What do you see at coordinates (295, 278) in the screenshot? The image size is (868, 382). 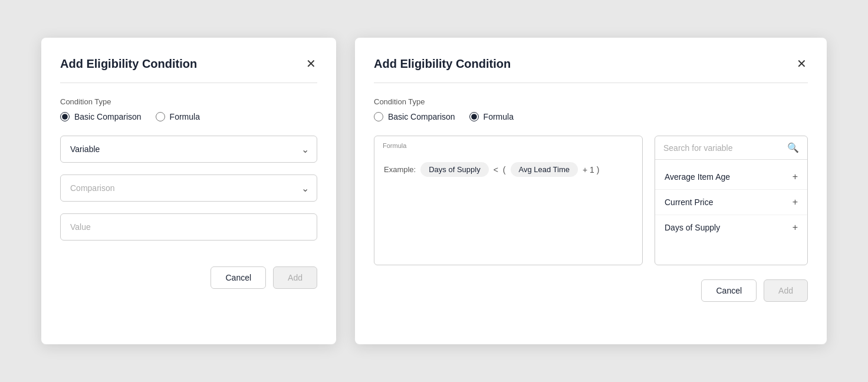 I see `left-add-button: Add` at bounding box center [295, 278].